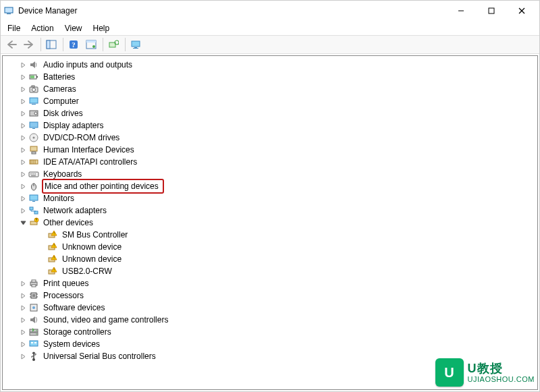 The width and height of the screenshot is (540, 392). I want to click on tree-row: Display adapters, so click(275, 125).